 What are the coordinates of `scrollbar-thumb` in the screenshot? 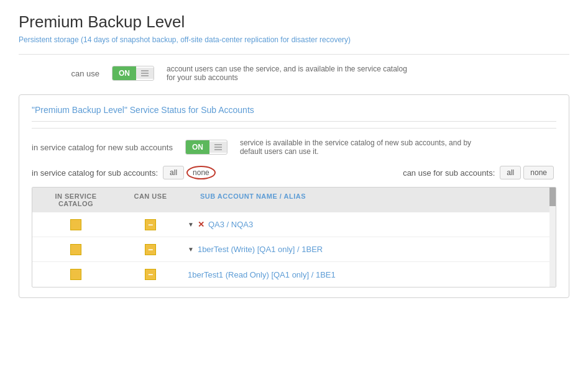 It's located at (553, 197).